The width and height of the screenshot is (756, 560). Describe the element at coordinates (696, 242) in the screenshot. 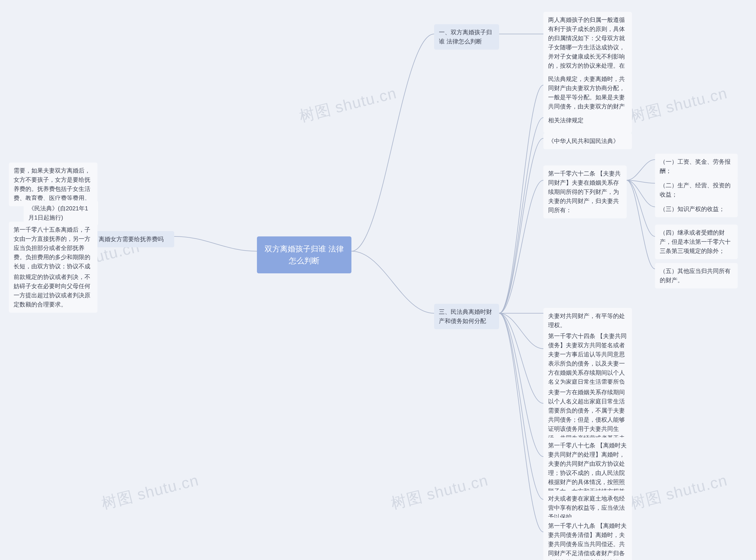

I see `b3-sub-4: （四）继承或者受赠的财产，但是本法第一千零六十三条第三项规定的除外；` at that location.